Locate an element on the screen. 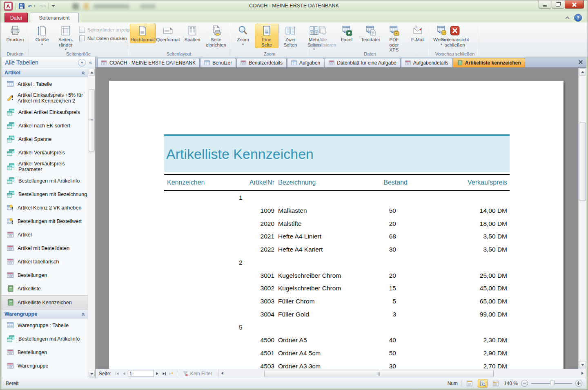 This screenshot has height=390, width=588. eine-seite-button: Eine Seite is located at coordinates (267, 36).